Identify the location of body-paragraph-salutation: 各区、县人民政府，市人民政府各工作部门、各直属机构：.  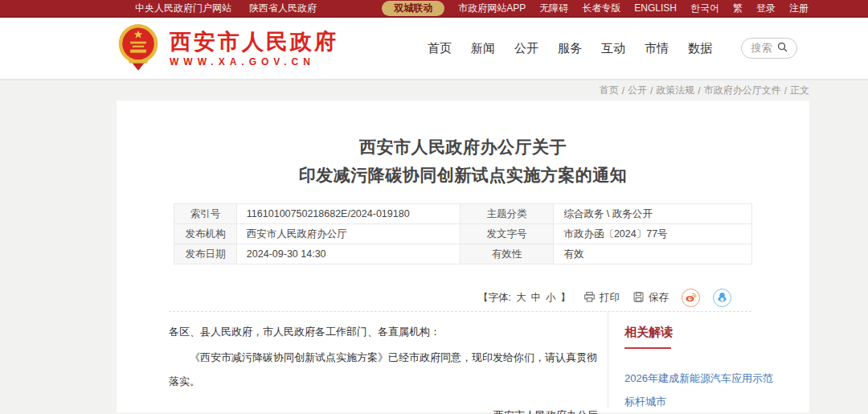
(383, 332).